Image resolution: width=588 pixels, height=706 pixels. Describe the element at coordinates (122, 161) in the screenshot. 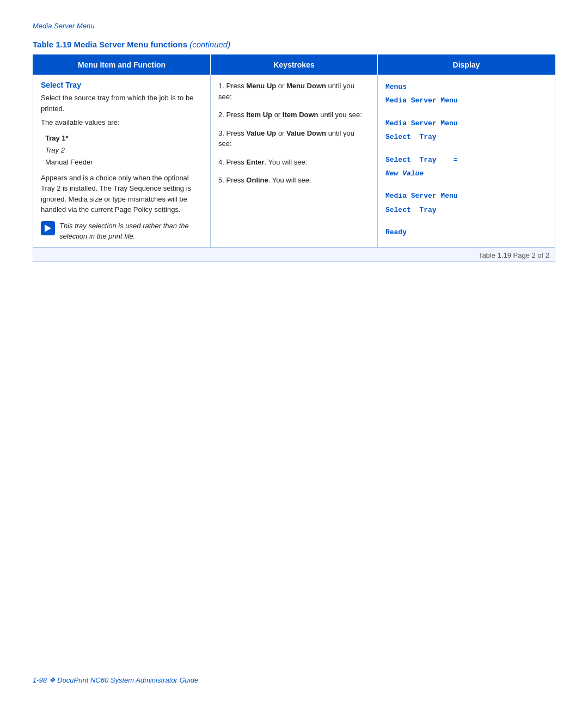

I see `menu-item-cell: Select Tray Select the source tray from …` at that location.